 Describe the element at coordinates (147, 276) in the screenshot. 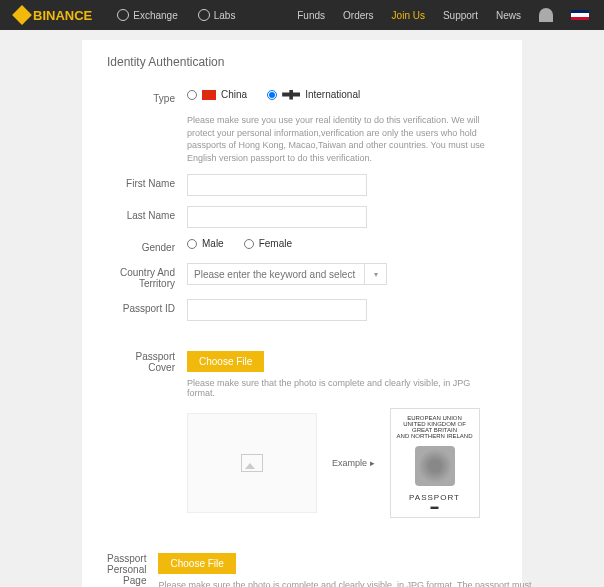

I see `country-label: Country And Territory` at that location.